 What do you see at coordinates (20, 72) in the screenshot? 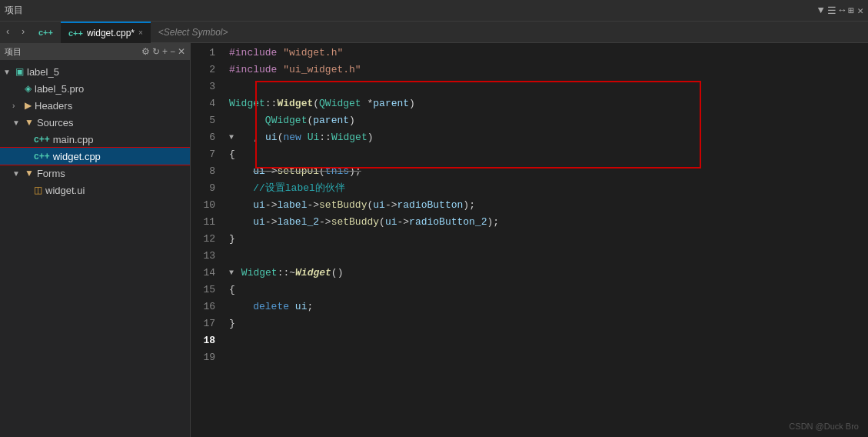
I see `project-icon: ▣` at bounding box center [20, 72].